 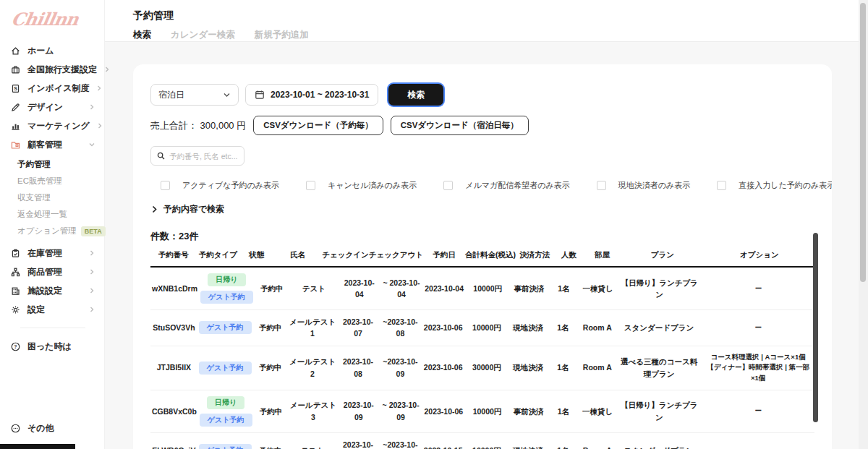 What do you see at coordinates (58, 19) in the screenshot?
I see `brand-logo: Chillnn` at bounding box center [58, 19].